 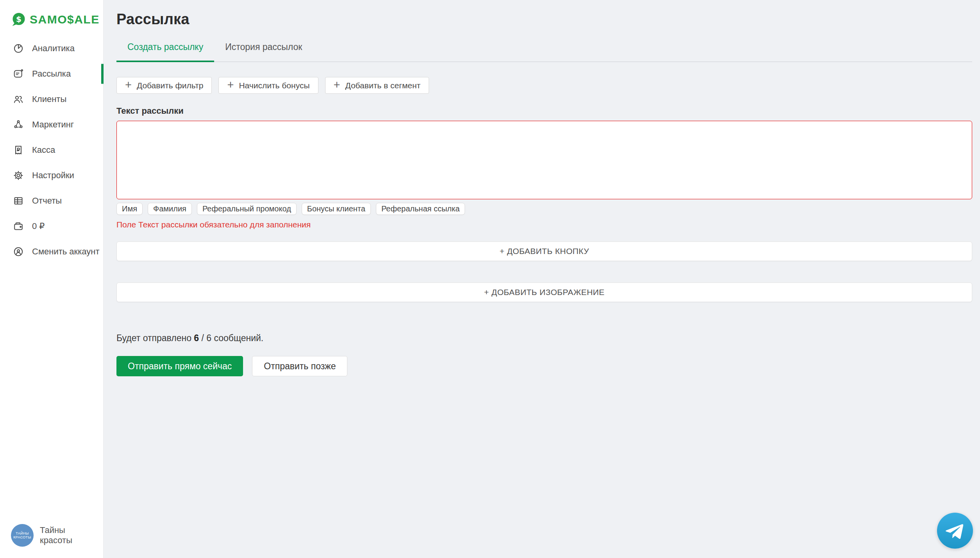 I want to click on send-summary-suffix: / 6 сообщений., so click(x=231, y=338).